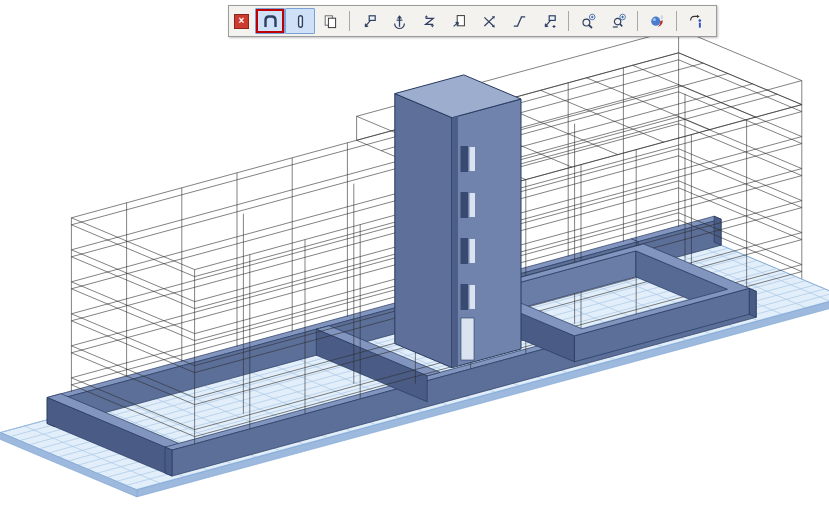  I want to click on stretch-height-tool-button, so click(429, 21).